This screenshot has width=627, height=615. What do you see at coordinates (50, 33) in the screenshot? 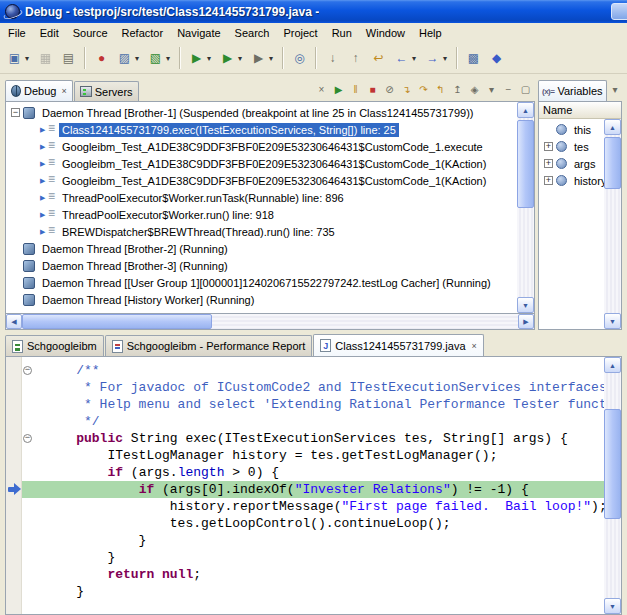
I see `menu-edit: Edit` at bounding box center [50, 33].